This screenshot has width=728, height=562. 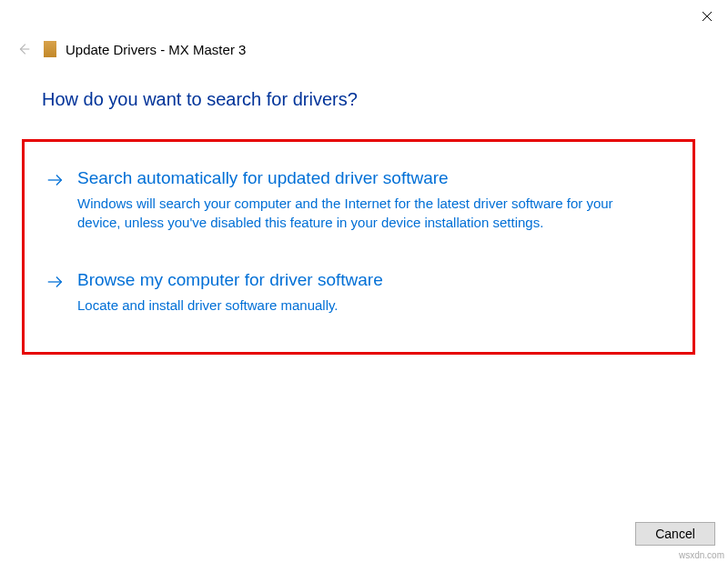 I want to click on cancel-button: Cancel, so click(x=675, y=534).